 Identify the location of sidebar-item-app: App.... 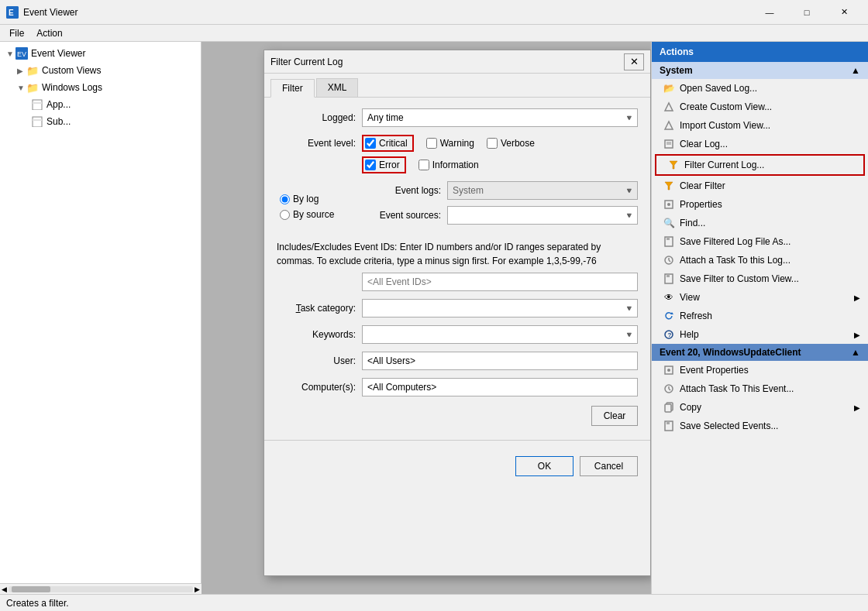
(101, 105).